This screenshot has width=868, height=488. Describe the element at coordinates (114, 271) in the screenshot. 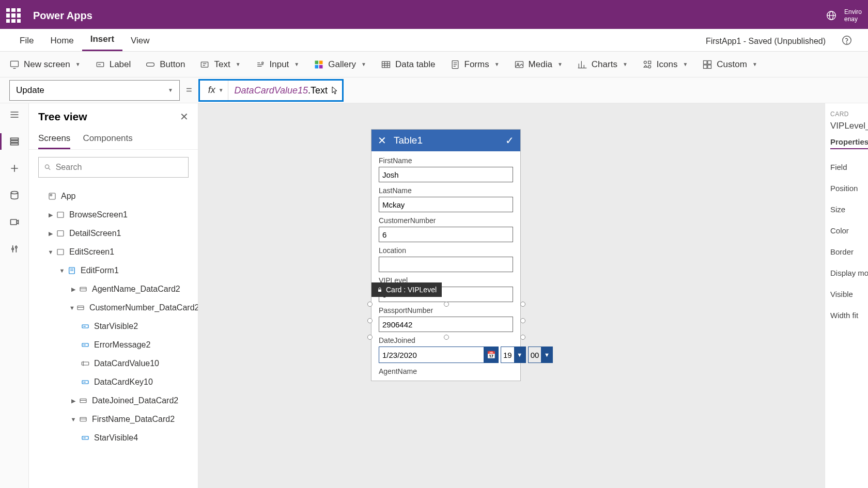

I see `tree-item-editform: ▼ EditForm1` at that location.